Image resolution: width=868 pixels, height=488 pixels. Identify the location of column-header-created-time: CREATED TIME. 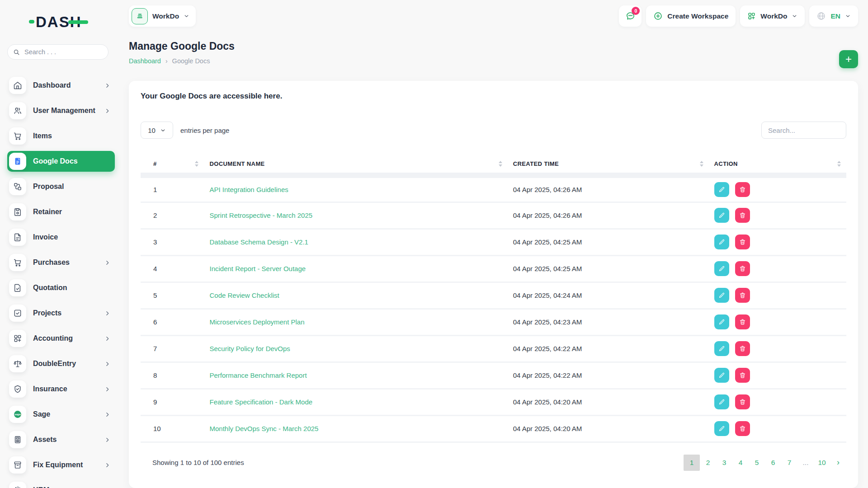
(609, 165).